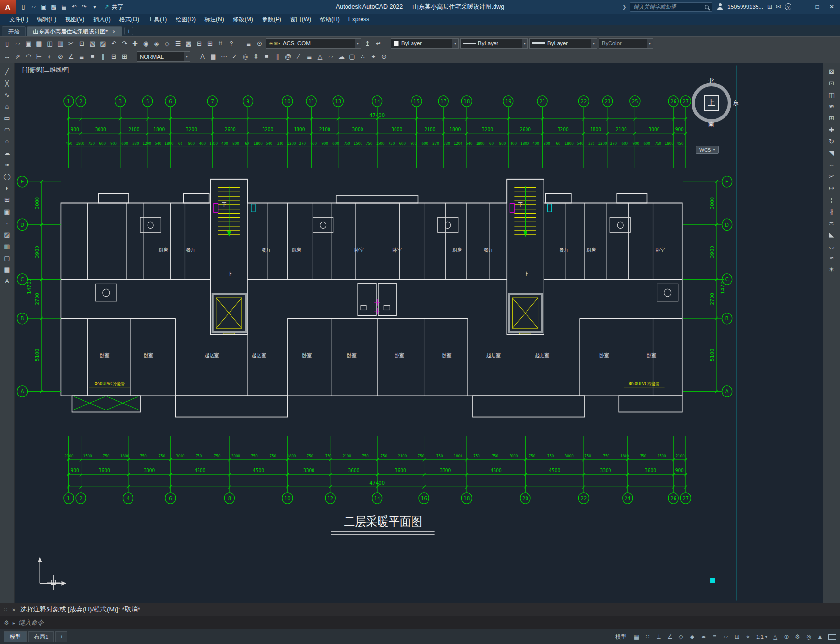 This screenshot has height=644, width=840. What do you see at coordinates (7, 165) in the screenshot?
I see `spline-icon: ≈` at bounding box center [7, 165].